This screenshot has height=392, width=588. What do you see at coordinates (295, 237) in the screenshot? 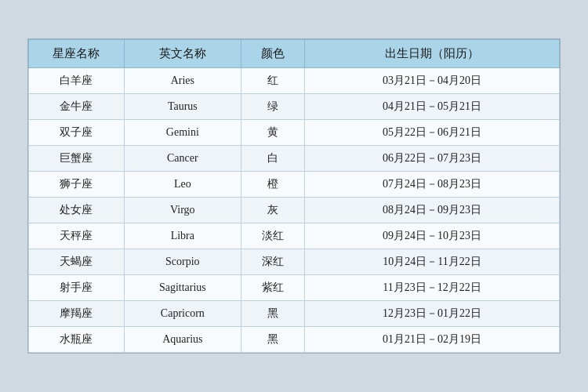
I see `table-row: 天秤座Libra淡红09月24日－10月23日` at bounding box center [295, 237].